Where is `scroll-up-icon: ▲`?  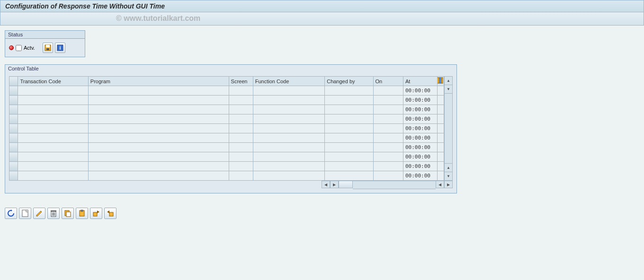
scroll-up-icon: ▲ is located at coordinates (448, 81).